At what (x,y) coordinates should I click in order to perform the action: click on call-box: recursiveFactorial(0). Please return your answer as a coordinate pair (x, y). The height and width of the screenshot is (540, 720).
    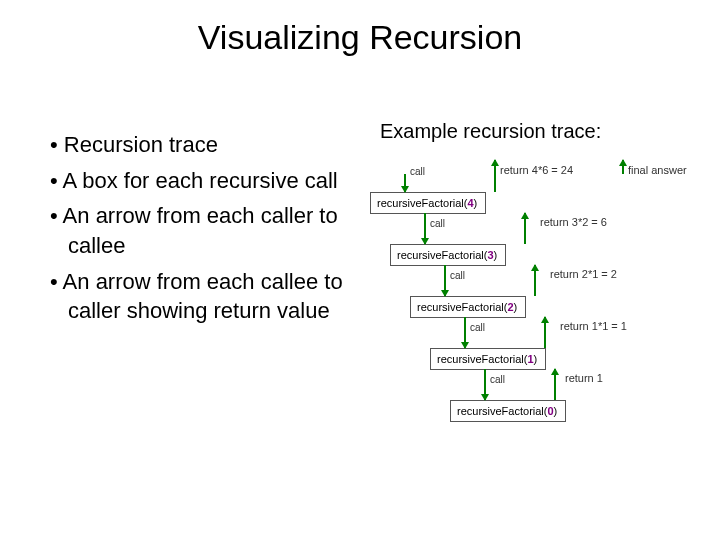
    Looking at the image, I should click on (508, 411).